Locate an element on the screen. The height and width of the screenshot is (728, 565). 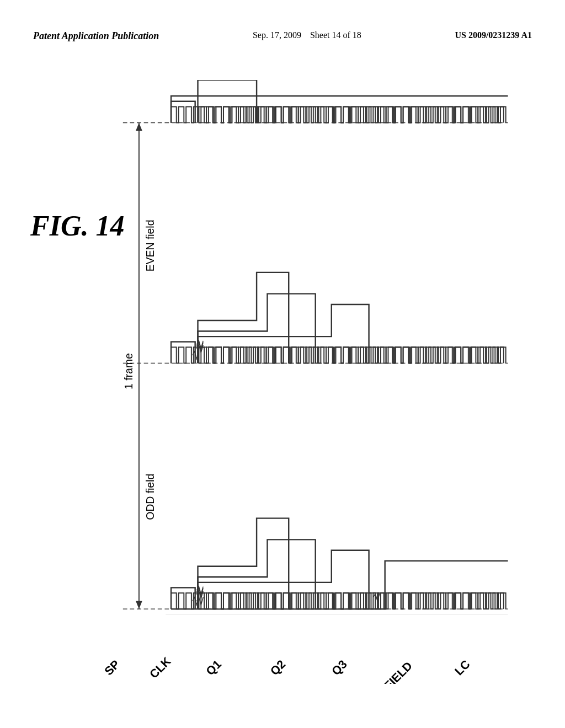
frame-top-arrow is located at coordinates (139, 127).